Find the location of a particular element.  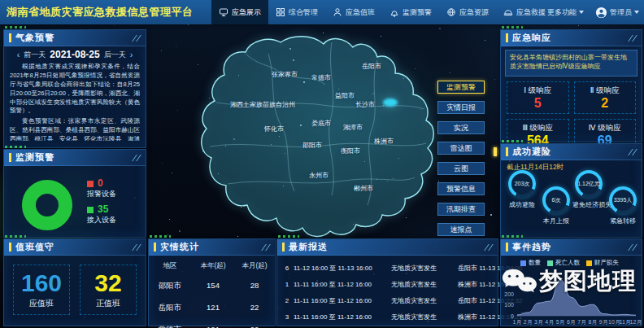

date-navigator: ‹ 前一天 2021-08-25 后一天 › is located at coordinates (75, 55).